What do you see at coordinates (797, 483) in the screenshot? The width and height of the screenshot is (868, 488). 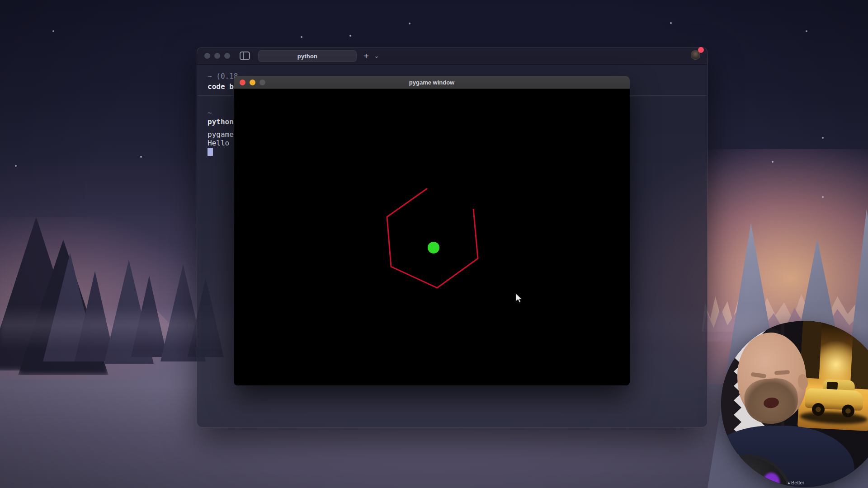 I see `watermark-text: Better` at bounding box center [797, 483].